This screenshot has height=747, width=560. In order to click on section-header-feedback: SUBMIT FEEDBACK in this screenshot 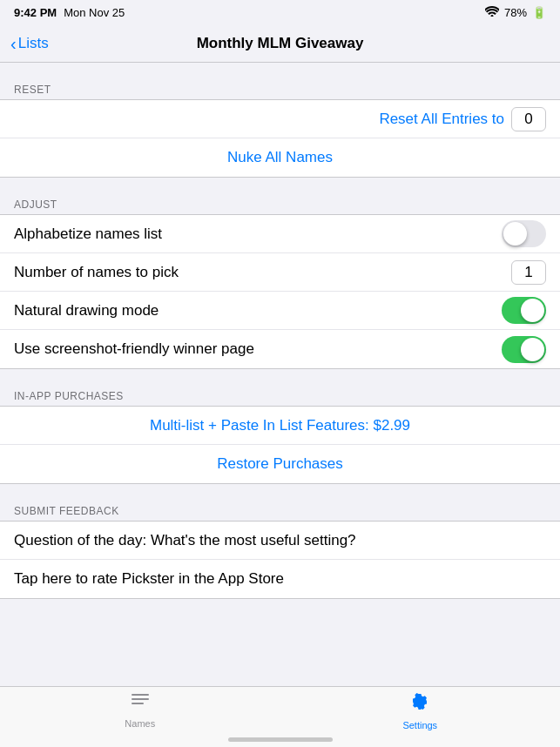, I will do `click(280, 509)`.